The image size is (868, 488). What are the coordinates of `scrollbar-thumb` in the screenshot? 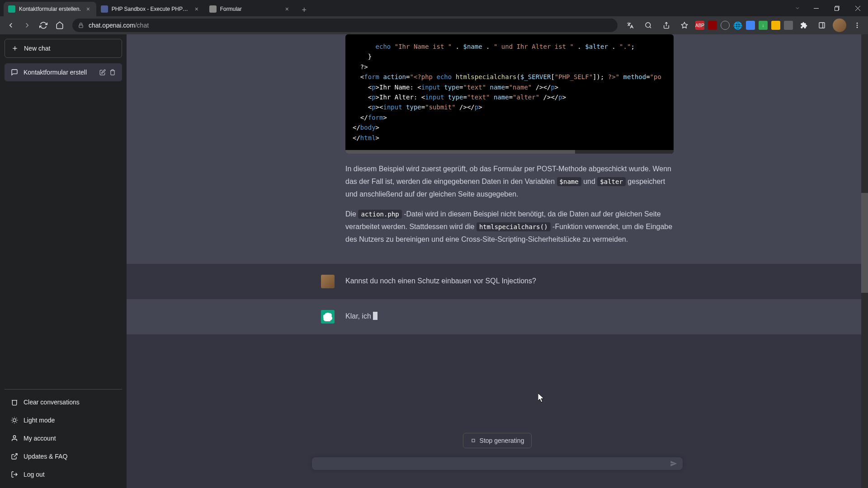 It's located at (864, 243).